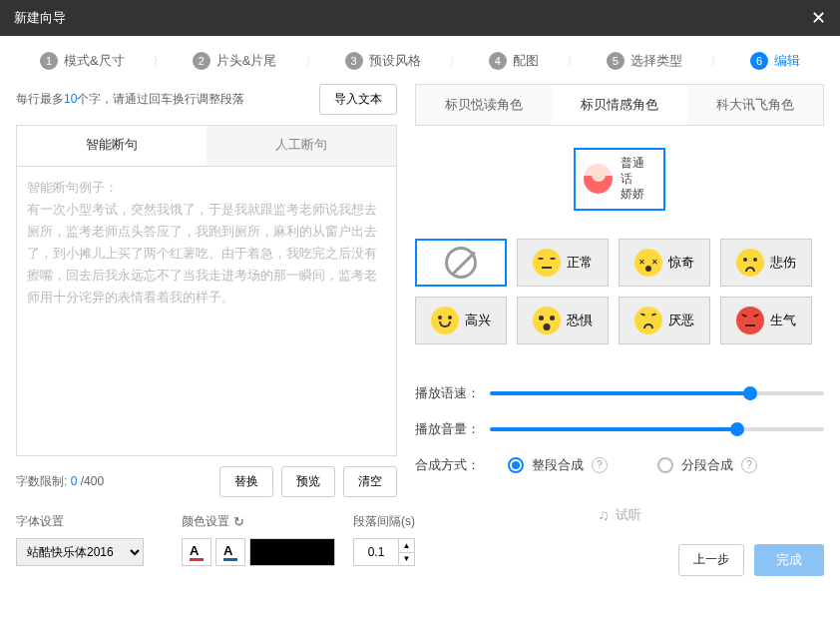 The width and height of the screenshot is (840, 624). What do you see at coordinates (620, 292) in the screenshot?
I see `emotion-grid: 正常 ✕✕惊奇 悲伤 高兴 恐惧 厌恶 生气` at bounding box center [620, 292].